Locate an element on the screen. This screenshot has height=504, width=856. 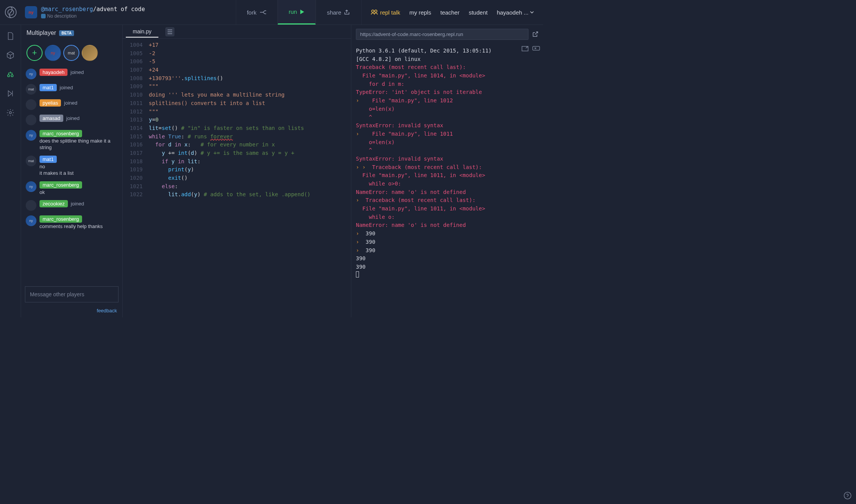
file-icon is located at coordinates (10, 36).